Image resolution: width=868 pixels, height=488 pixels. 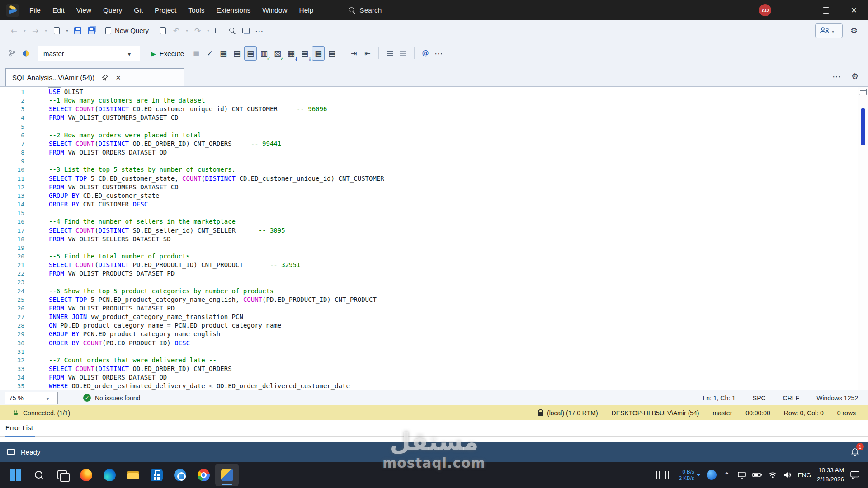 I want to click on line-number: 21, so click(x=16, y=265).